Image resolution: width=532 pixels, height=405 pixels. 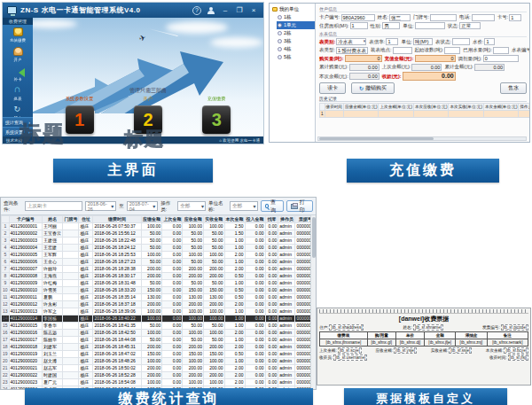 I want to click on stats-row: 540129000005王军辉杨庄2018-06-26 18:25:53100.…, so click(x=159, y=255).